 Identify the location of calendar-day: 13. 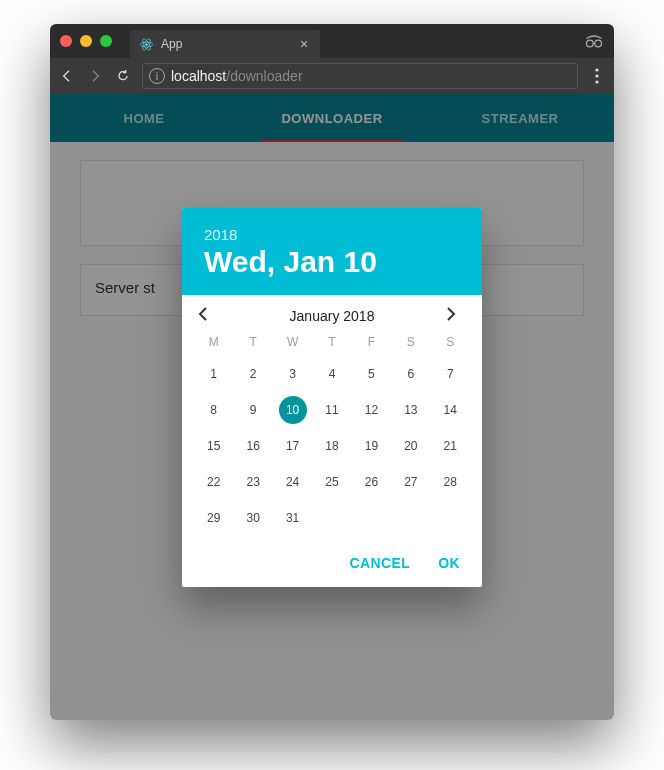
(410, 410).